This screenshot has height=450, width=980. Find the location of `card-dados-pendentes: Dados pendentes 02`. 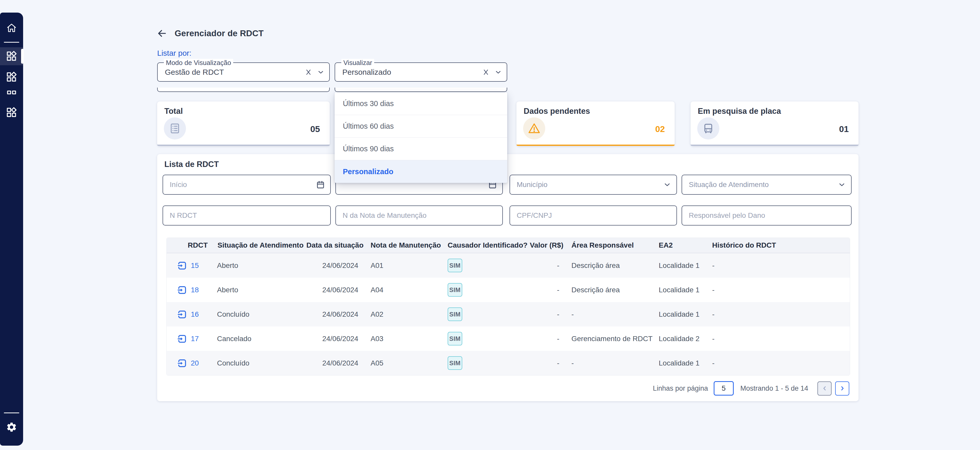

card-dados-pendentes: Dados pendentes 02 is located at coordinates (596, 124).